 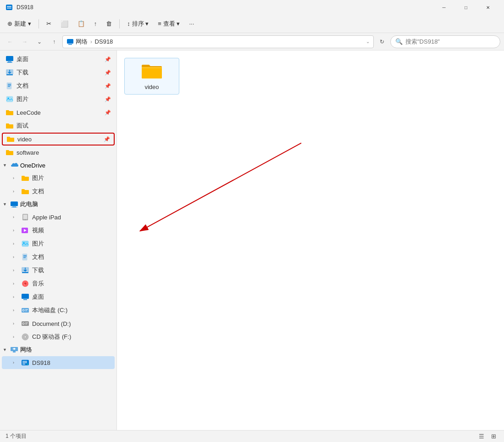 What do you see at coordinates (58, 337) in the screenshot?
I see `sidebar-item-cd-f: › CD 驱动器 (F:)` at bounding box center [58, 337].